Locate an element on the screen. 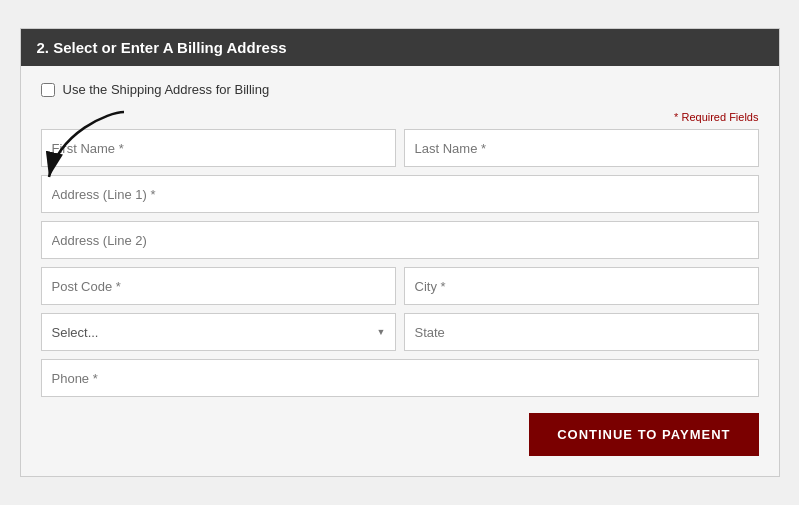  country-state-row: Select... is located at coordinates (400, 332).